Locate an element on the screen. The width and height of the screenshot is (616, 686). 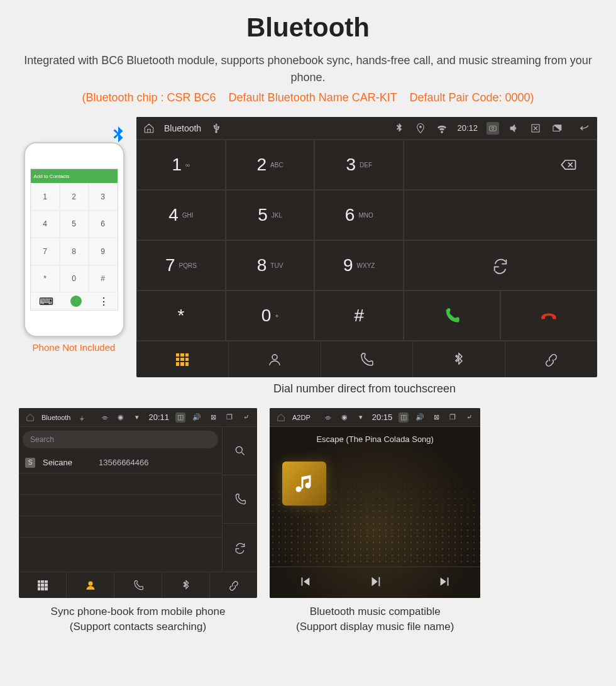
backspace-button is located at coordinates (500, 165).